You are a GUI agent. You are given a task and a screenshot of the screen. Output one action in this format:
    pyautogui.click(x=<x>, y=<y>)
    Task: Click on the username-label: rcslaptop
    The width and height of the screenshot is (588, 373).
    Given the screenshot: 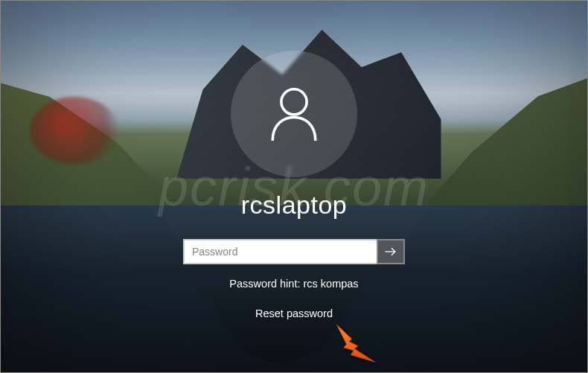 What is the action you would take?
    pyautogui.click(x=294, y=205)
    